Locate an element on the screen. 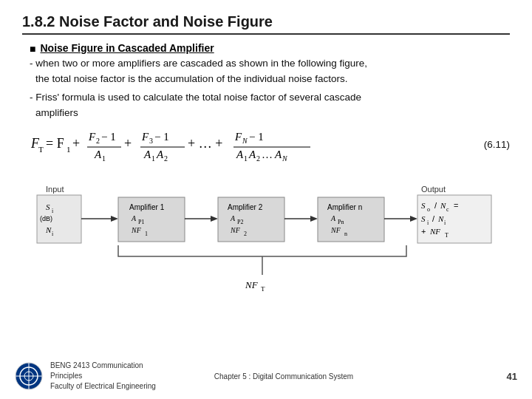 This screenshot has width=532, height=399. equation-number: (6.11) is located at coordinates (497, 145).